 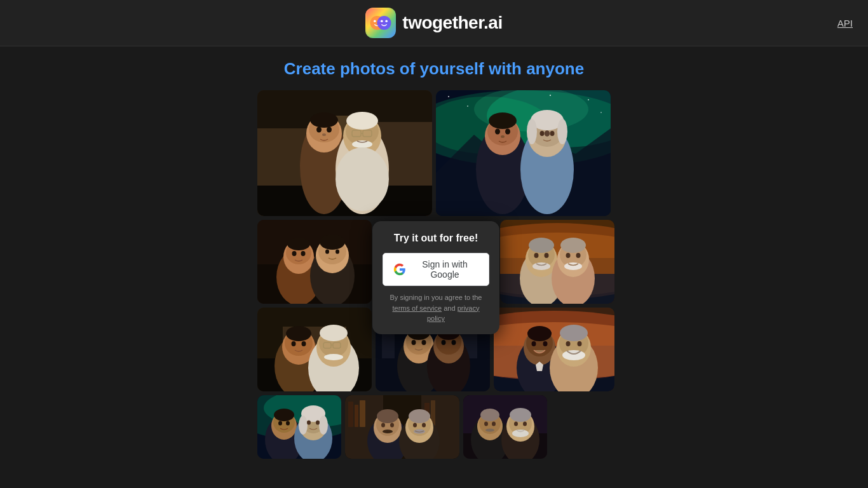 I want to click on tos-link: terms of service, so click(x=417, y=308).